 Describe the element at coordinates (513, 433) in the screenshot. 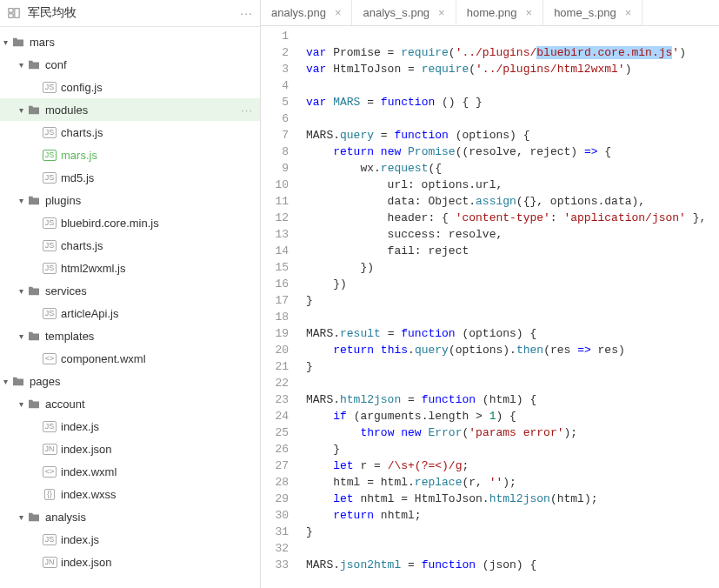

I see `code-line: throw new Error('params error');` at that location.